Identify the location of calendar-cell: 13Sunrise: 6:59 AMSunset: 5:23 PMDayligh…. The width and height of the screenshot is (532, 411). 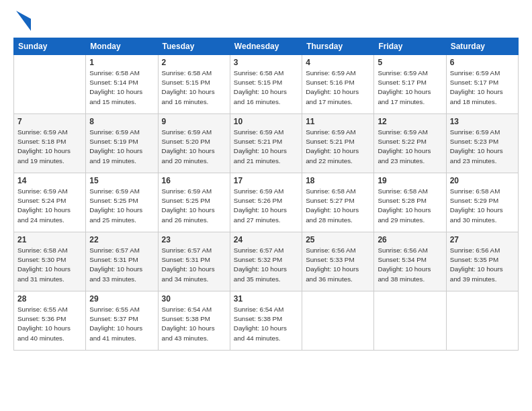
(482, 144).